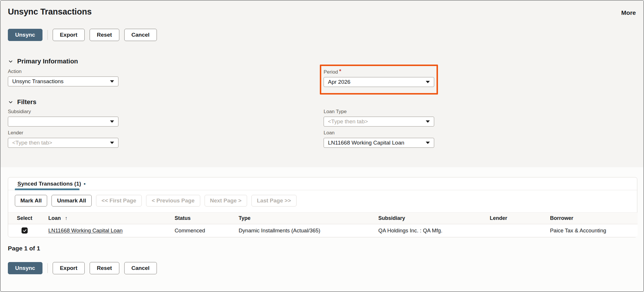  What do you see at coordinates (25, 35) in the screenshot?
I see `unsync-button: Unsync` at bounding box center [25, 35].